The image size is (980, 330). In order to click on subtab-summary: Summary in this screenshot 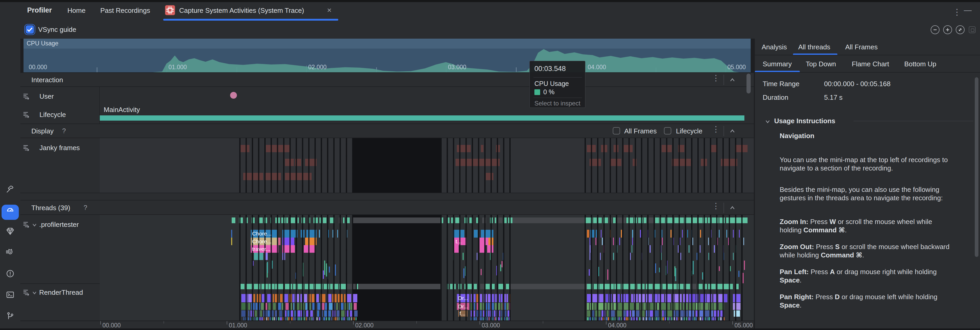, I will do `click(777, 64)`.